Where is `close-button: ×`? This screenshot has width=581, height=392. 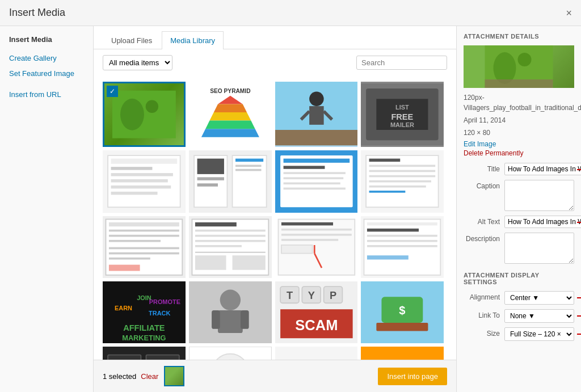 close-button: × is located at coordinates (569, 13).